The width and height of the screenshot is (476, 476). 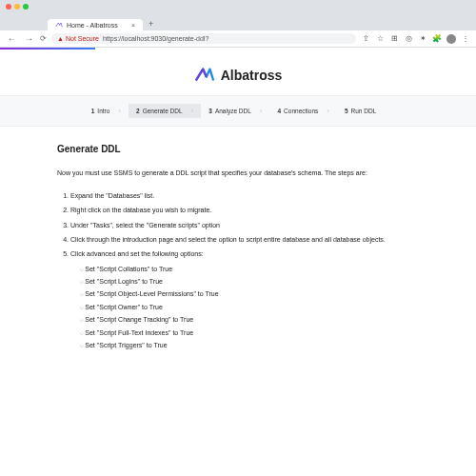 I want to click on new-tab-button: +, so click(x=150, y=24).